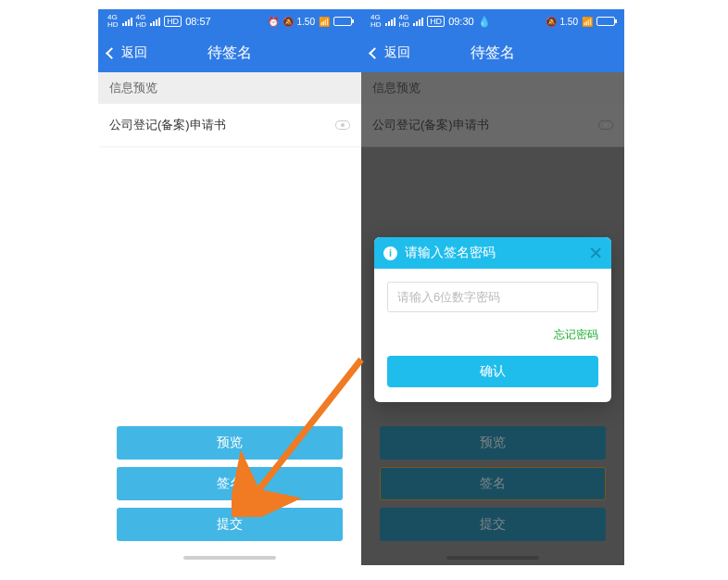 The width and height of the screenshot is (728, 580). I want to click on section-header: 信息预览, so click(230, 88).